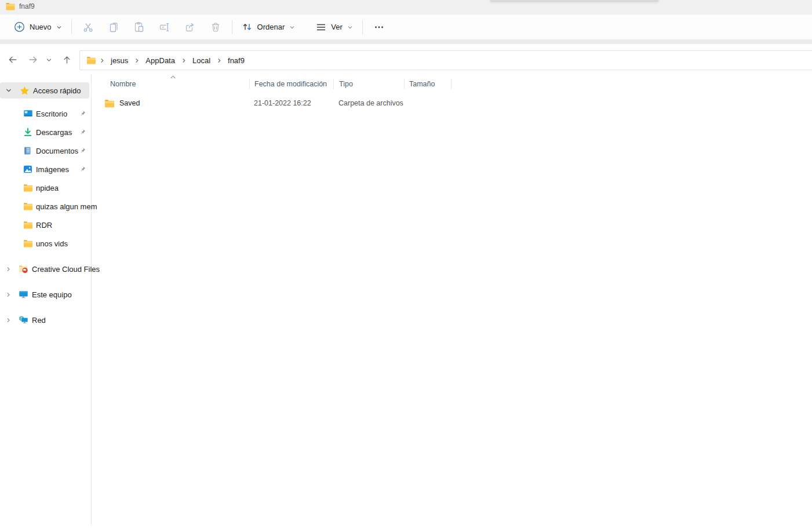 This screenshot has width=812, height=528. I want to click on sidebar-item-label: unos vids, so click(52, 243).